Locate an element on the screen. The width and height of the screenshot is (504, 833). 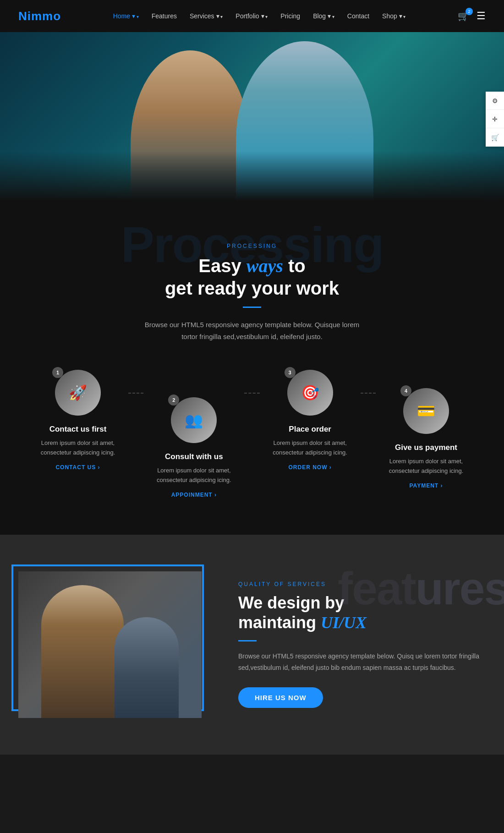
quality-tag: QUALITY OF SERVICES is located at coordinates (362, 584).